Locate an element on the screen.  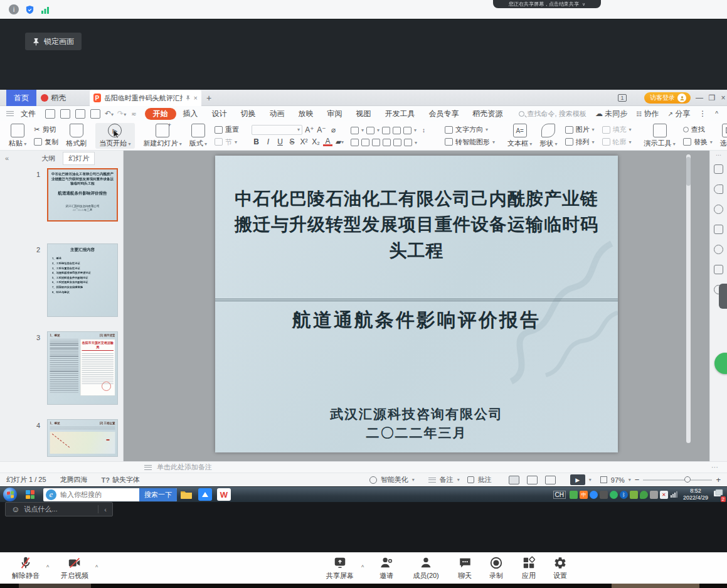
text-direction-button: 文字方向▾ is located at coordinates (470, 129).